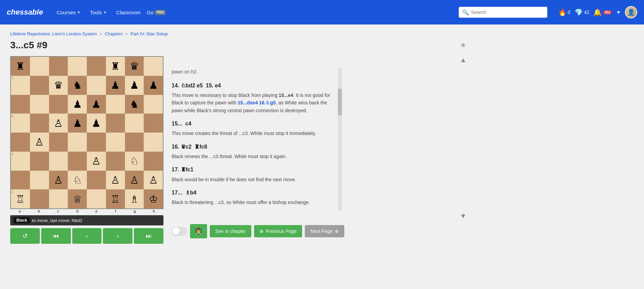 Image resolution: width=644 pixels, height=289 pixels. What do you see at coordinates (77, 104) in the screenshot?
I see `square-6-4: ♟` at bounding box center [77, 104].